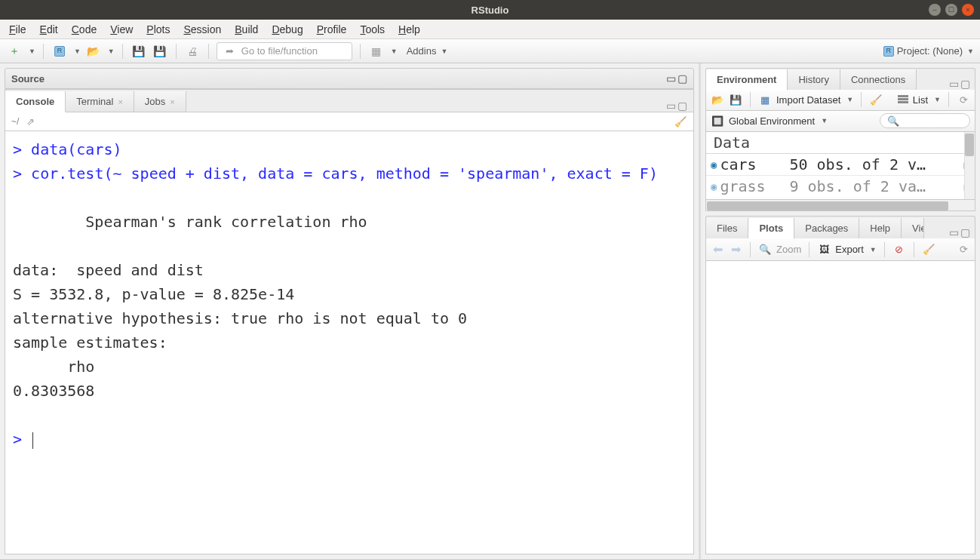 The width and height of the screenshot is (980, 559). Describe the element at coordinates (376, 51) in the screenshot. I see `grid-button: ▦` at that location.